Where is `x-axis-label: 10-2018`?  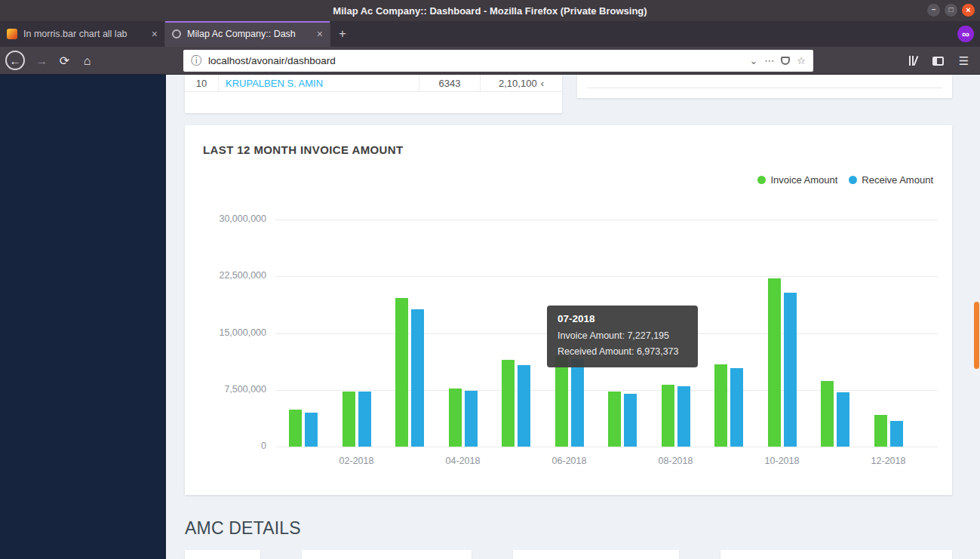 x-axis-label: 10-2018 is located at coordinates (782, 461).